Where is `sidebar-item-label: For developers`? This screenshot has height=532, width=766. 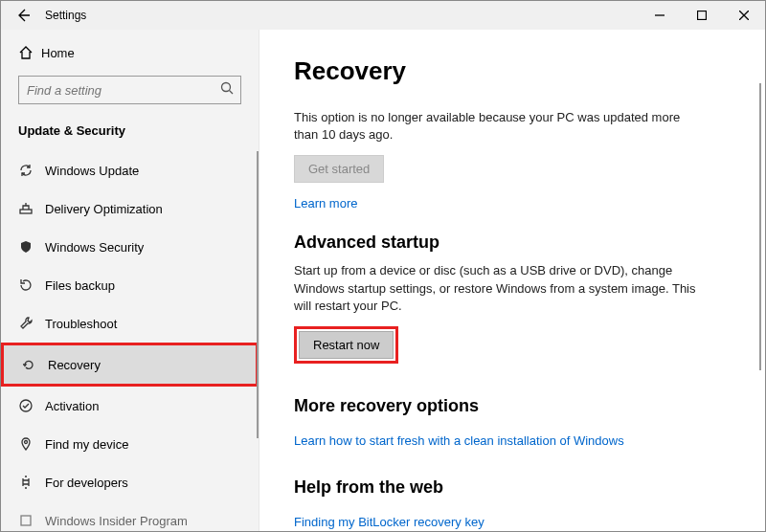 sidebar-item-label: For developers is located at coordinates (86, 482).